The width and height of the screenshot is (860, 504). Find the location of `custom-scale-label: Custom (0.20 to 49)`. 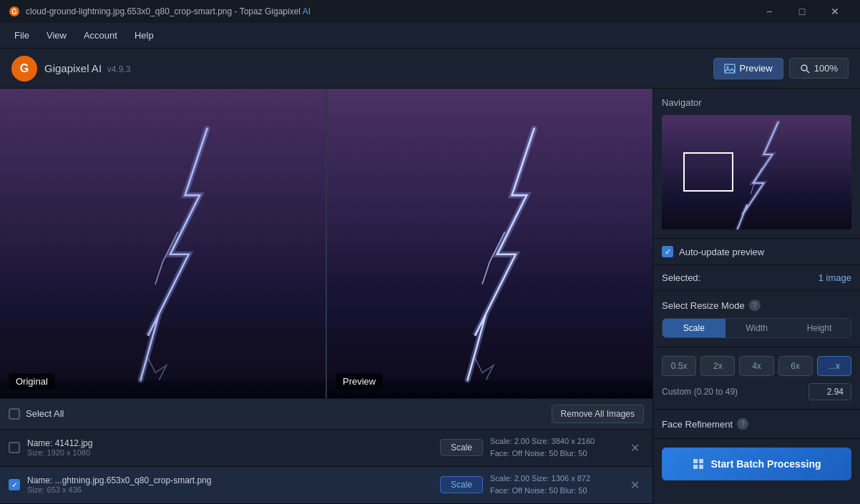

custom-scale-label: Custom (0.20 to 49) is located at coordinates (700, 392).